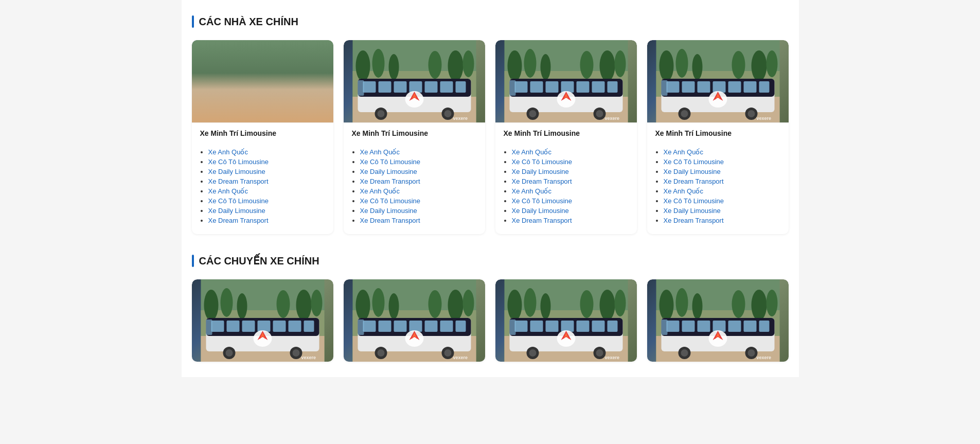  I want to click on nha-xe-card-3: vexere Xe Minh Trí Limousine Xe Anh Quốc…, so click(566, 137).